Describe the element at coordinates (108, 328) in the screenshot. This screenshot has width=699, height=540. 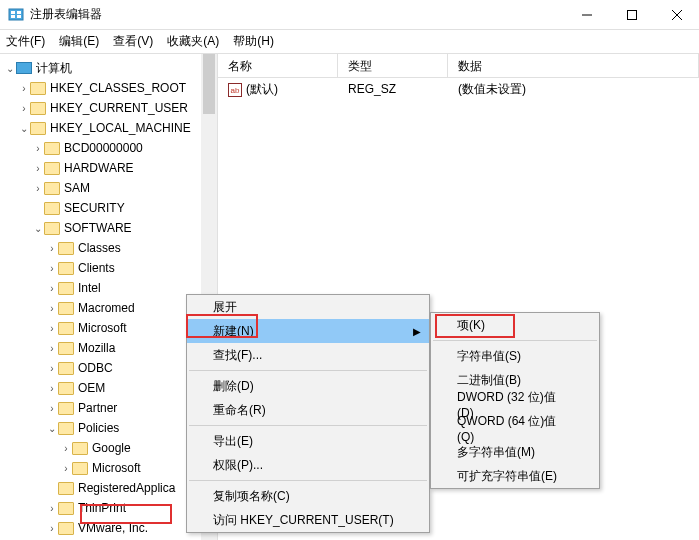
I see `tree-microsoft: ›Microsoft` at that location.